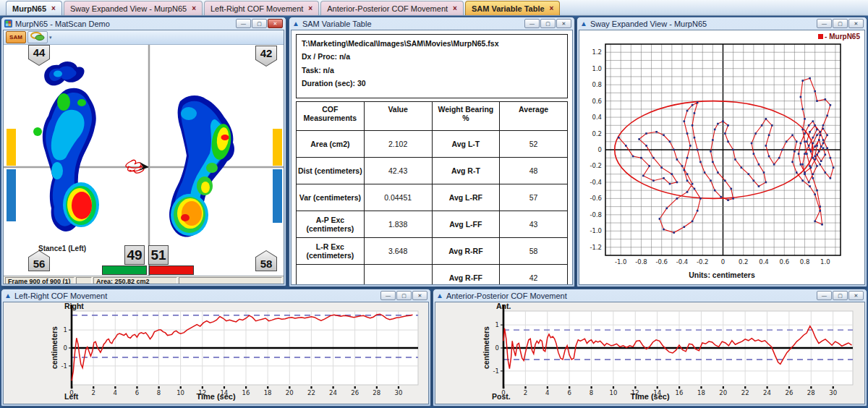 The height and width of the screenshot is (408, 868). I want to click on lr-cof-window: ▲ Left-Right COF Movement — ▢ ✕ 10-10246…, so click(216, 347).